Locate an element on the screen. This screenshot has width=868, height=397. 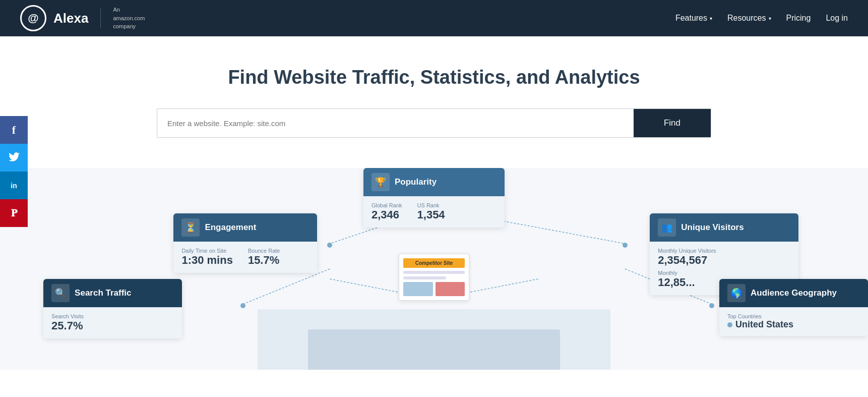
nav-features: Features ▾ is located at coordinates (694, 18).